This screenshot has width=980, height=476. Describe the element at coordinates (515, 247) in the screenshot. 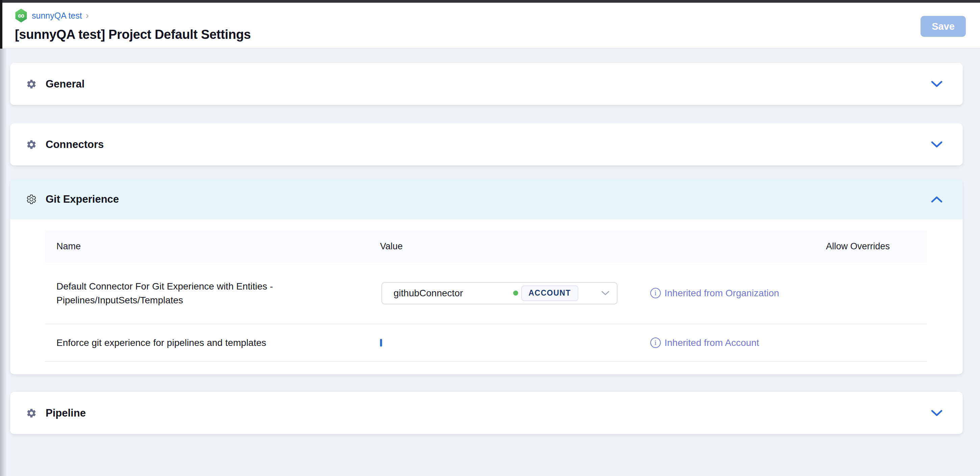

I see `column-header-value: Value` at that location.